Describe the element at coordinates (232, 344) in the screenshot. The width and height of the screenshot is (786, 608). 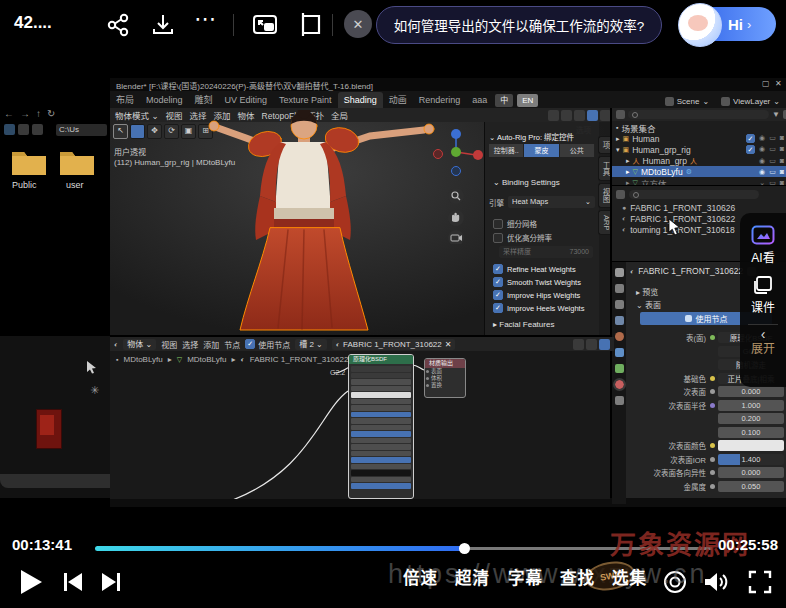
I see `menu-node: 节点` at that location.